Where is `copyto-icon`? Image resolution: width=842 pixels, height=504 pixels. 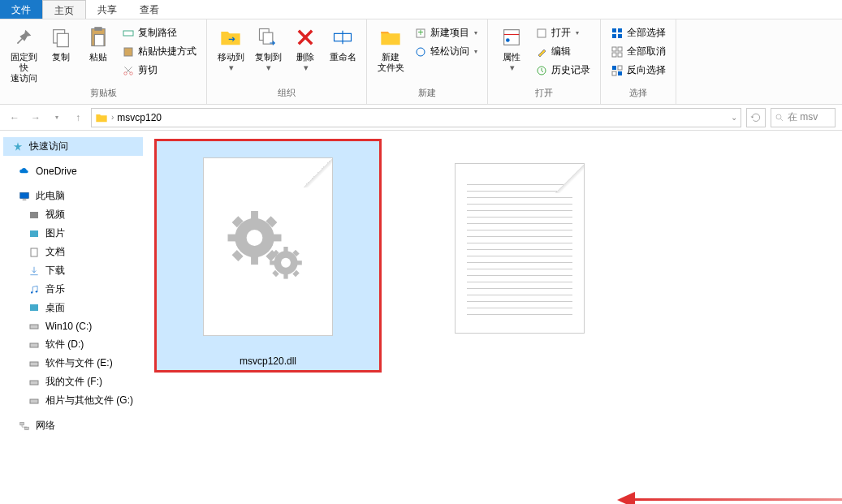
copyto-icon is located at coordinates (268, 37).